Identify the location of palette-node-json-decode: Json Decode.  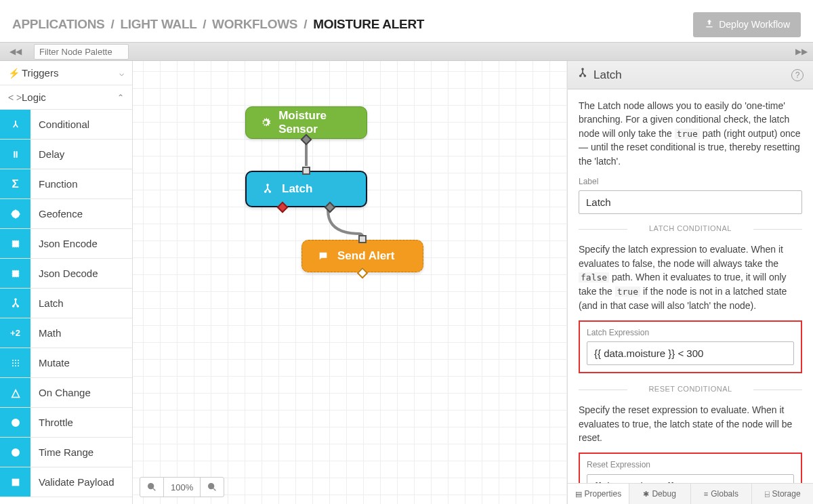
(66, 274).